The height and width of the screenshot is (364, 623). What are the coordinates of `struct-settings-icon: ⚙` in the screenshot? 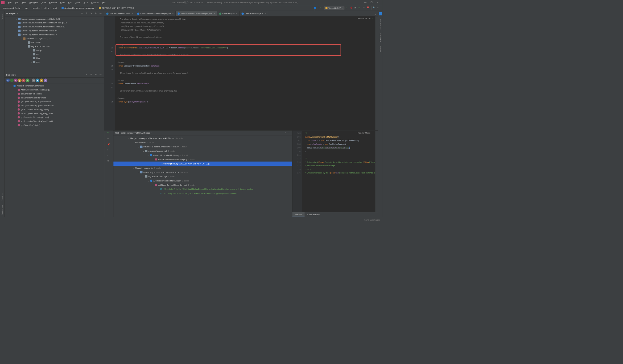 It's located at (96, 75).